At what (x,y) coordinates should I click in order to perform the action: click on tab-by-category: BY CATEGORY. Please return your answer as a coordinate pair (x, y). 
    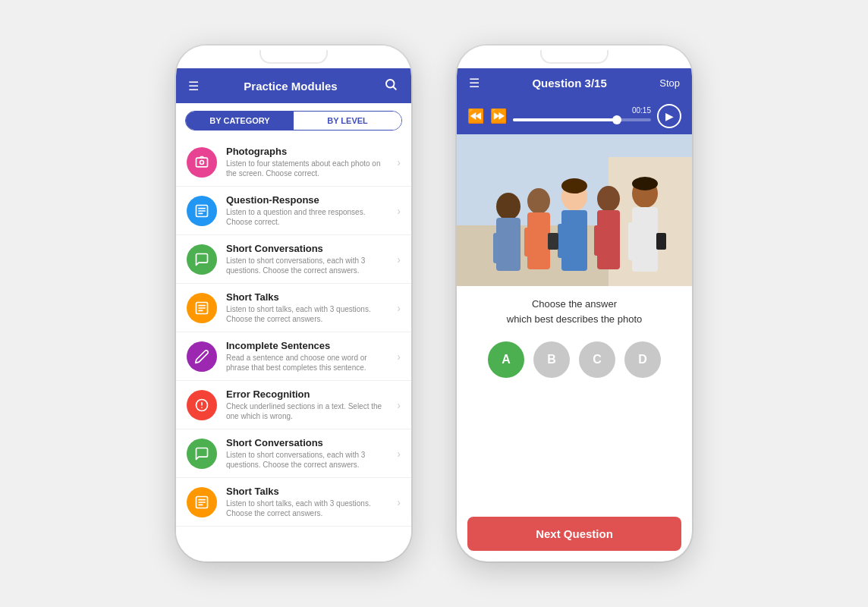
    Looking at the image, I should click on (240, 121).